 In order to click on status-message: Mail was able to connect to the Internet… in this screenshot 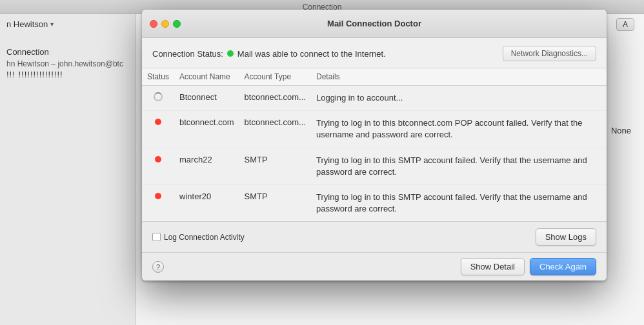, I will do `click(312, 54)`.